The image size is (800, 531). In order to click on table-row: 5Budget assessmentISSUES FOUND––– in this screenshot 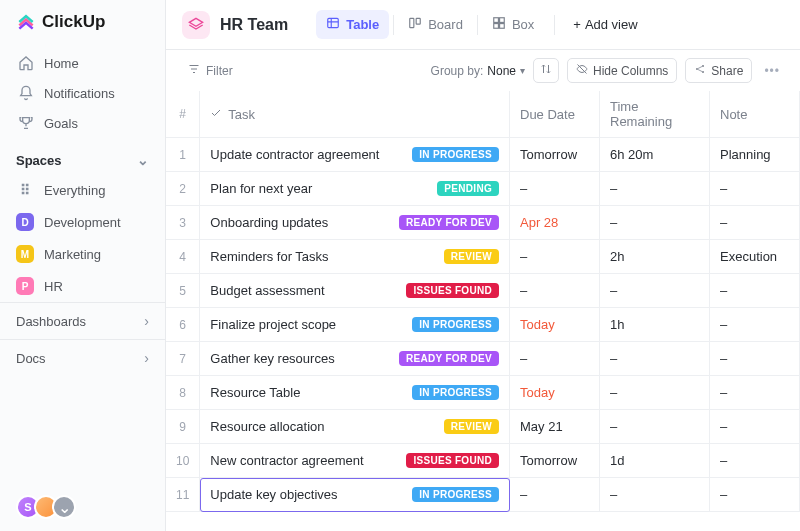, I will do `click(483, 291)`.